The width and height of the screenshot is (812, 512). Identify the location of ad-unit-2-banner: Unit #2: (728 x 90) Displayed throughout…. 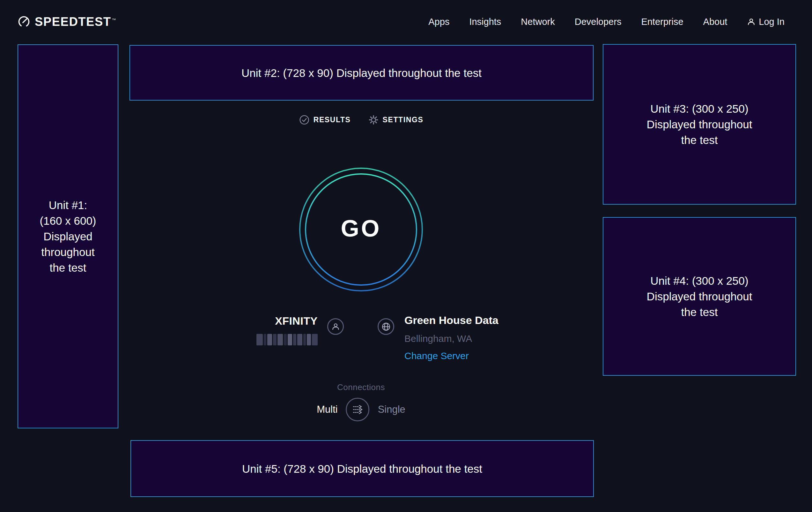
(361, 73).